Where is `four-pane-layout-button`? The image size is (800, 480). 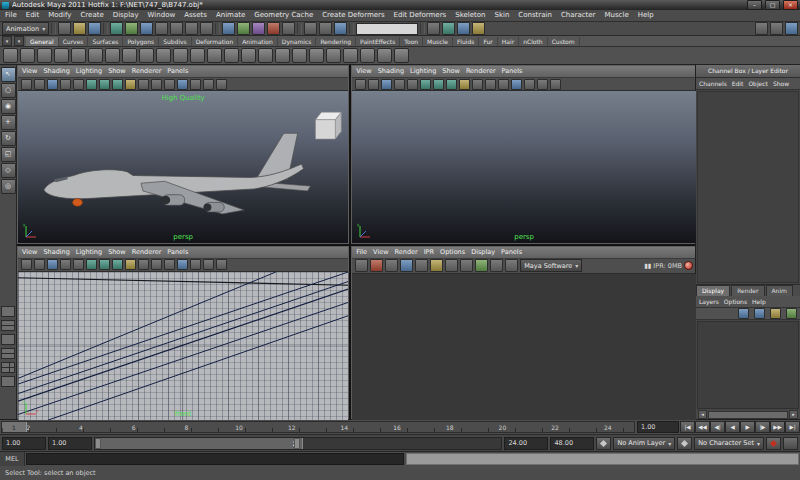 four-pane-layout-button is located at coordinates (8, 354).